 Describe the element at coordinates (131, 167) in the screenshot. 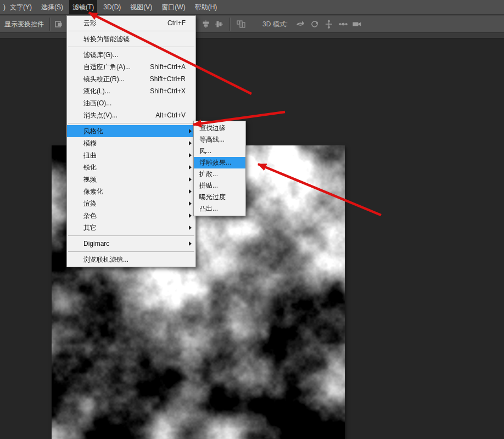

I see `filter-menu-item-sharpen: 锐化` at that location.